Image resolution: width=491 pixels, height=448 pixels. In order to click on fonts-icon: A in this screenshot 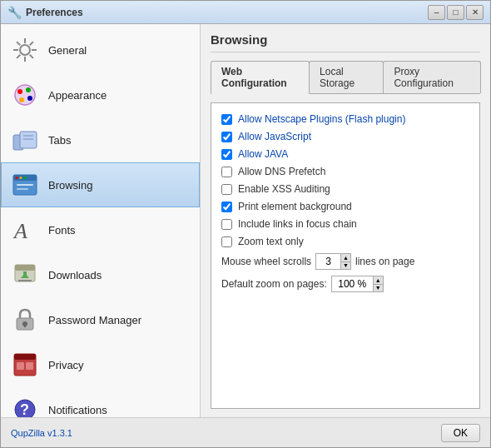, I will do `click(25, 230)`.